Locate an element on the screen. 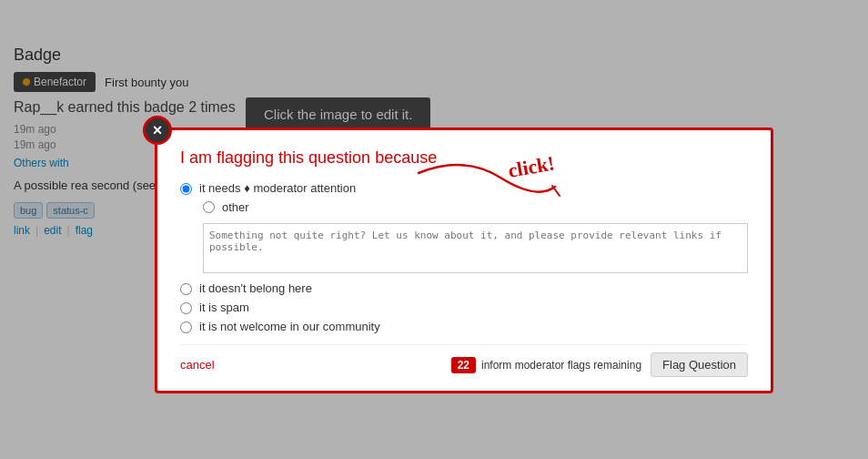 This screenshot has width=868, height=459. radio-other-label: other is located at coordinates (236, 208).